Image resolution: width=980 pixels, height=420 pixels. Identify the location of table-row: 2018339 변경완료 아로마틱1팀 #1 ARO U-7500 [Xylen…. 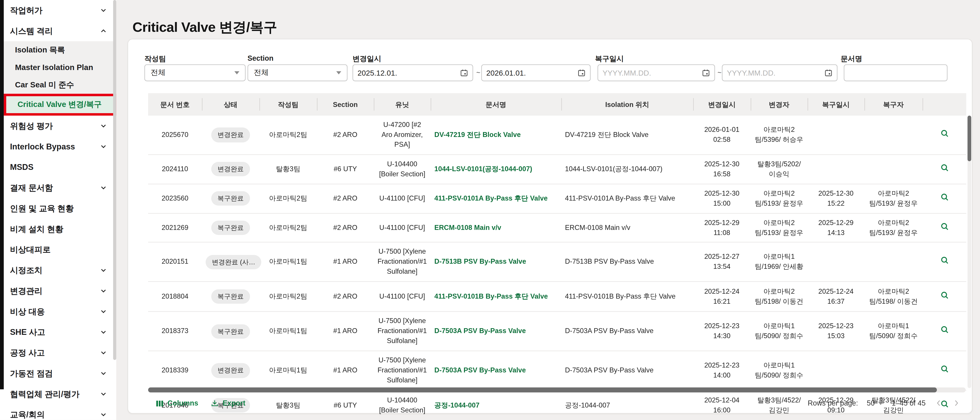
(557, 371).